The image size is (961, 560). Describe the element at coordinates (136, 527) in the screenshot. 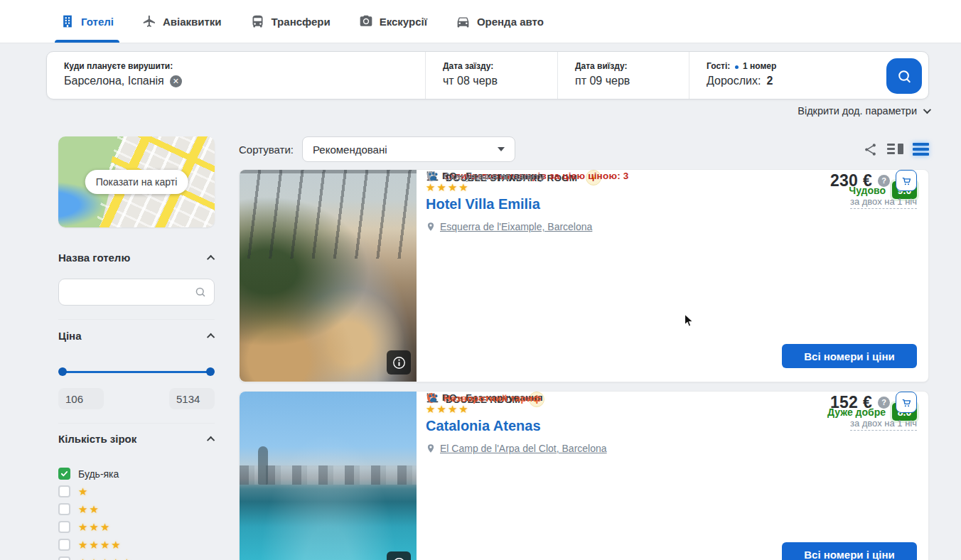

I see `stars-filter-3: ★★★` at that location.